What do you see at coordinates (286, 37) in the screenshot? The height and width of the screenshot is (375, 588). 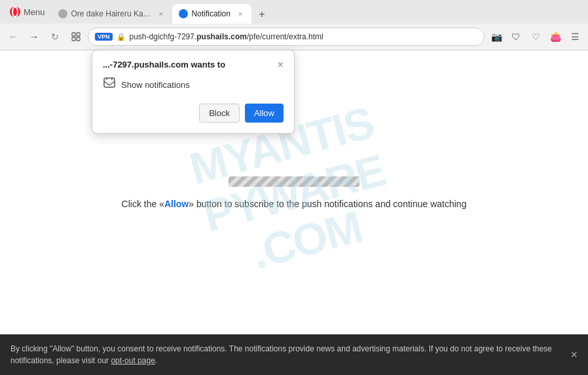 I see `address-bar: VPN 🔒 push-dgichfg-7297.pushails.com/pfe…` at bounding box center [286, 37].